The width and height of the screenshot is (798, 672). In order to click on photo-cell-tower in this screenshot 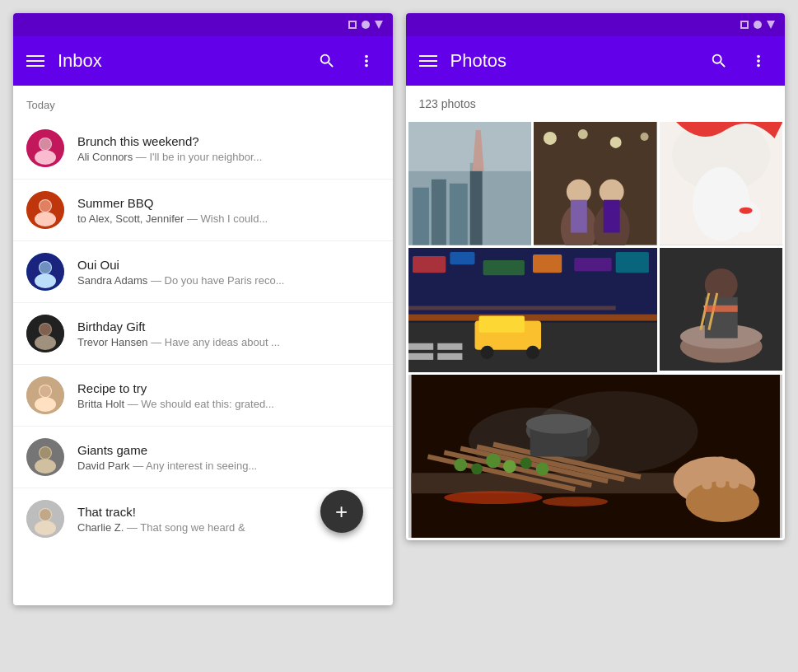, I will do `click(470, 184)`.